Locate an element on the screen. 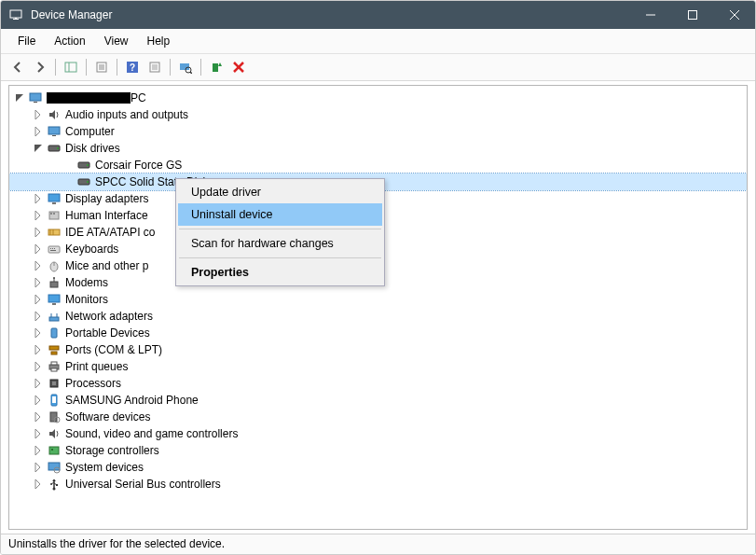 This screenshot has width=756, height=555. printer-icon is located at coordinates (54, 367).